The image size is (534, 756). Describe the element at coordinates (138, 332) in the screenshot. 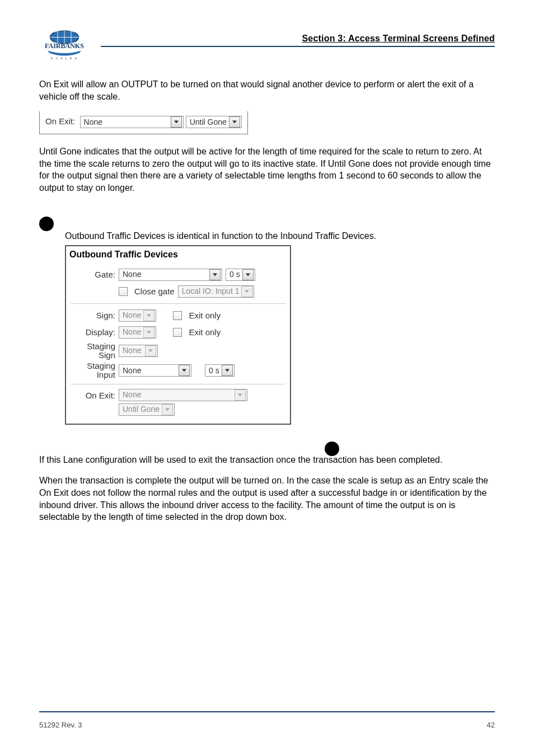

I see `display-select: None` at that location.